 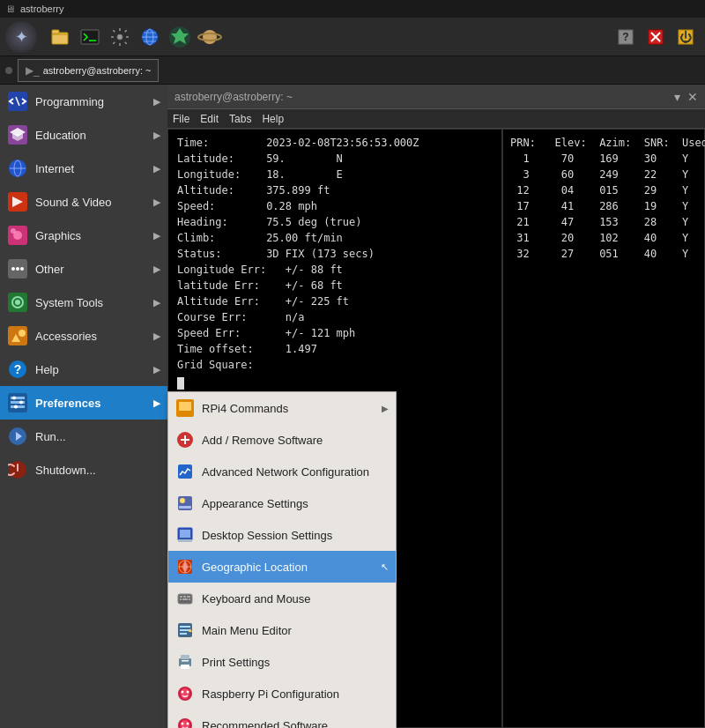 What do you see at coordinates (68, 404) in the screenshot?
I see `menu-label-preferences: Preferences` at bounding box center [68, 404].